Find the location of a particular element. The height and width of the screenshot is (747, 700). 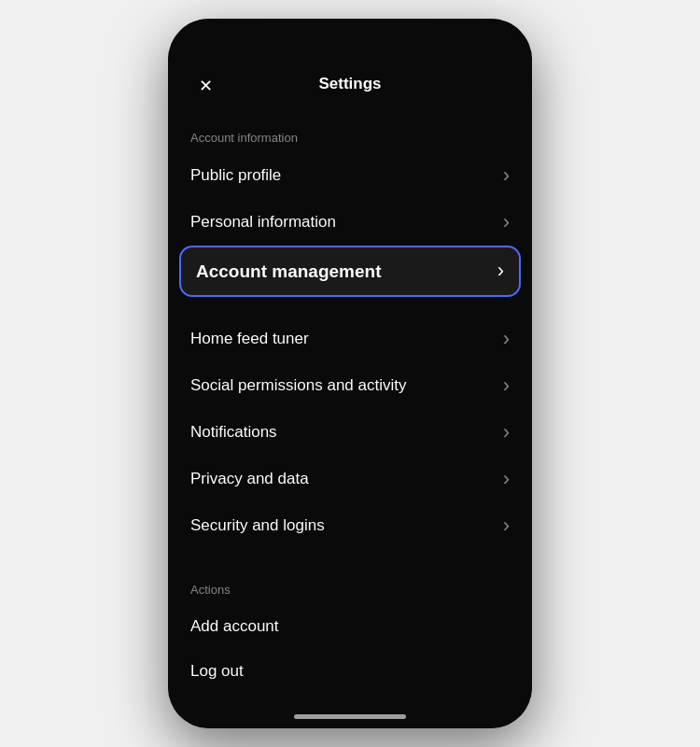

menu-item-text-log-out: Log out is located at coordinates (217, 671).